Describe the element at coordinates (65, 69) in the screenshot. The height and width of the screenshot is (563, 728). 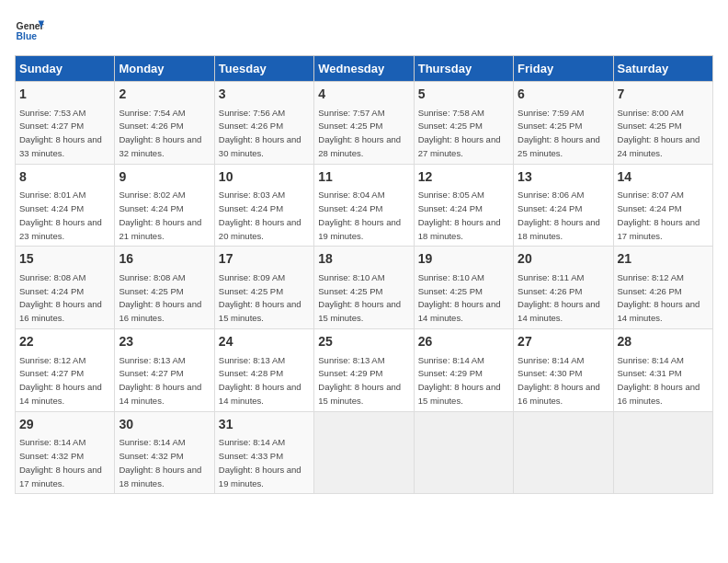
I see `col-header-sunday: Sunday` at that location.